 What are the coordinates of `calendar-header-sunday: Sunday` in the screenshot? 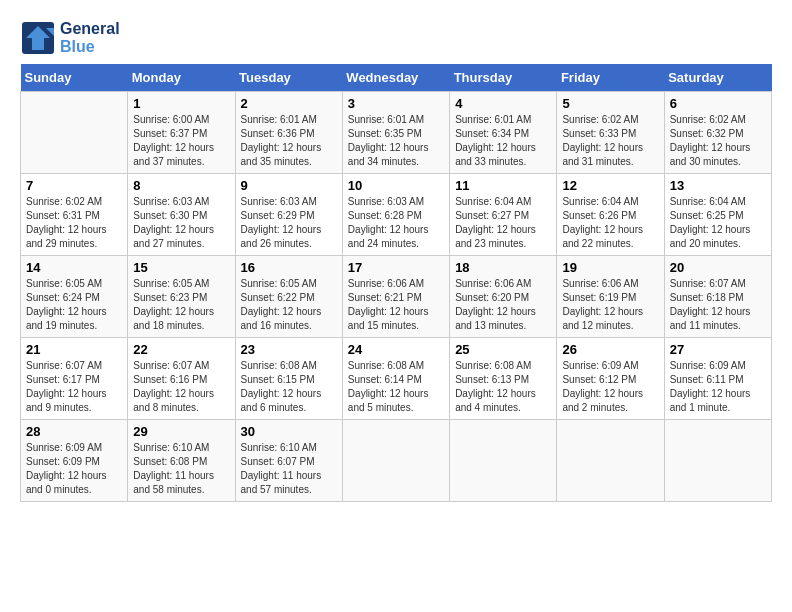 It's located at (74, 78).